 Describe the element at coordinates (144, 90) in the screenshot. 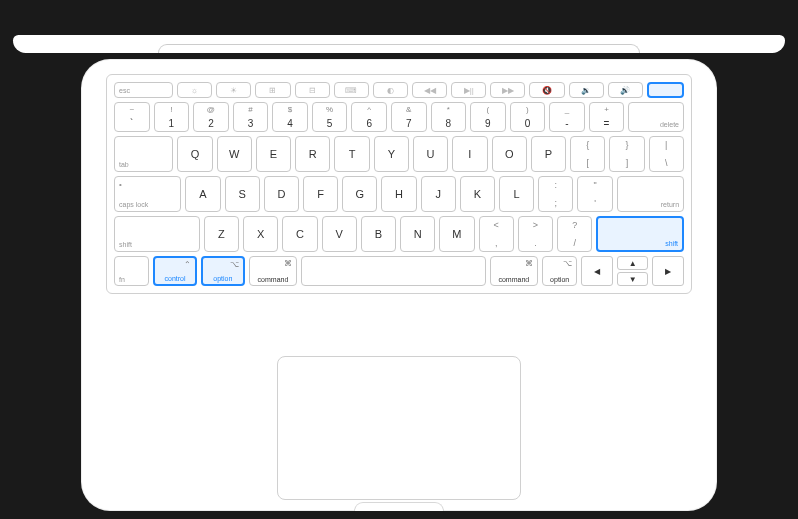

I see `key-esc: esc` at that location.